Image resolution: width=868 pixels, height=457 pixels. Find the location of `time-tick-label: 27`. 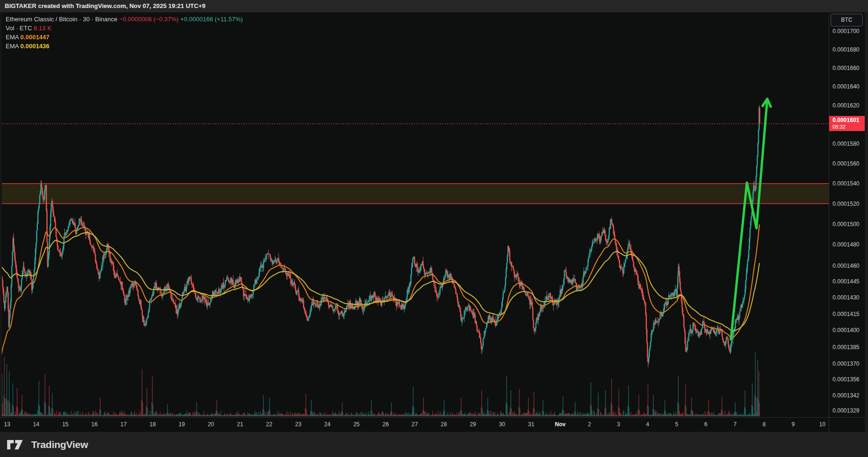

time-tick-label: 27 is located at coordinates (414, 424).